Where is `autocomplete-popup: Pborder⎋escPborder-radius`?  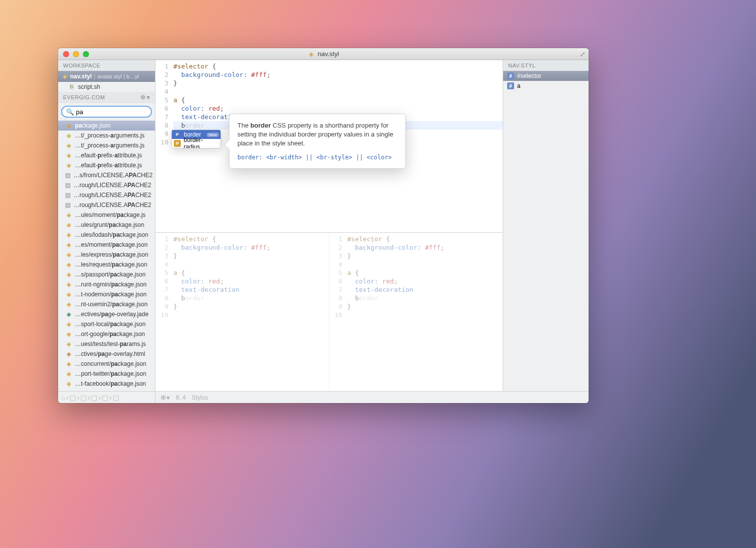
autocomplete-popup: Pborder⎋escPborder-radius is located at coordinates (196, 139).